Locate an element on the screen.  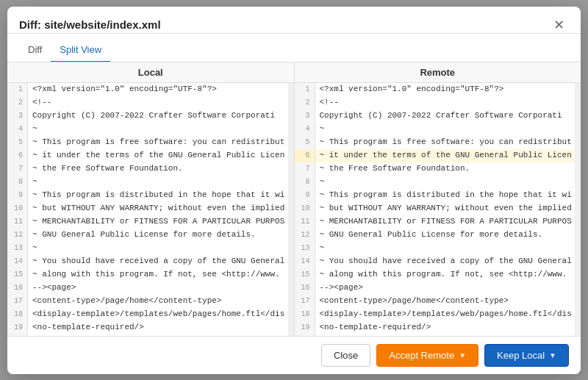
line-content: <!-- is located at coordinates (445, 103).